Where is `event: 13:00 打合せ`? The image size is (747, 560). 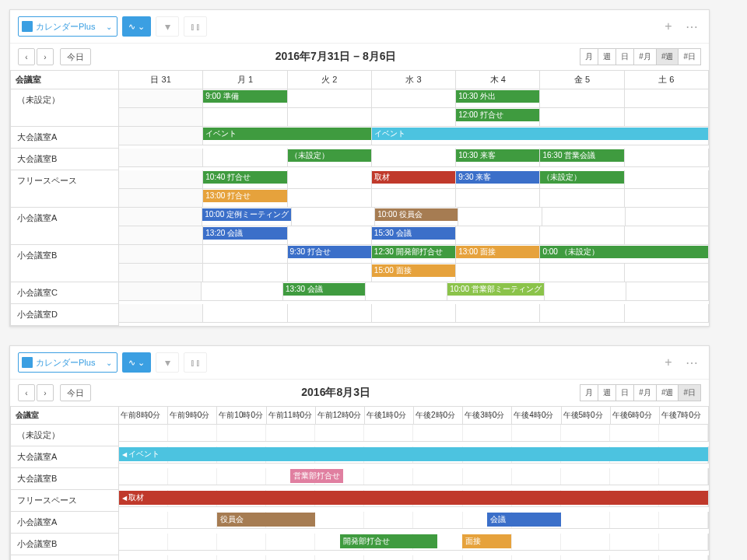
event: 13:00 打合せ is located at coordinates (244, 196).